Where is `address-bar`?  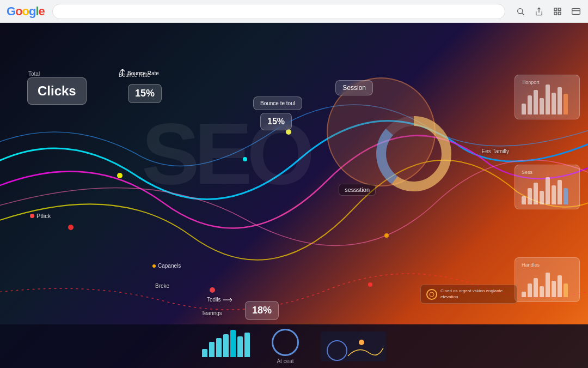 address-bar is located at coordinates (279, 11).